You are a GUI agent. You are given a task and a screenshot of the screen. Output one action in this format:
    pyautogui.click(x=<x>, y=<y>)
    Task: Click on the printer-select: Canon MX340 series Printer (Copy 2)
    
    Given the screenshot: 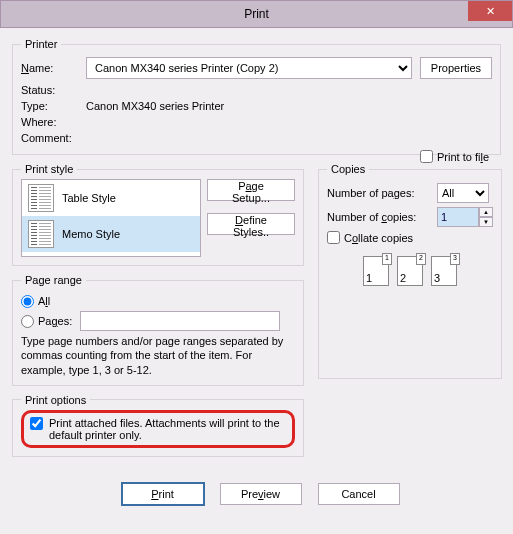 What is the action you would take?
    pyautogui.click(x=249, y=68)
    